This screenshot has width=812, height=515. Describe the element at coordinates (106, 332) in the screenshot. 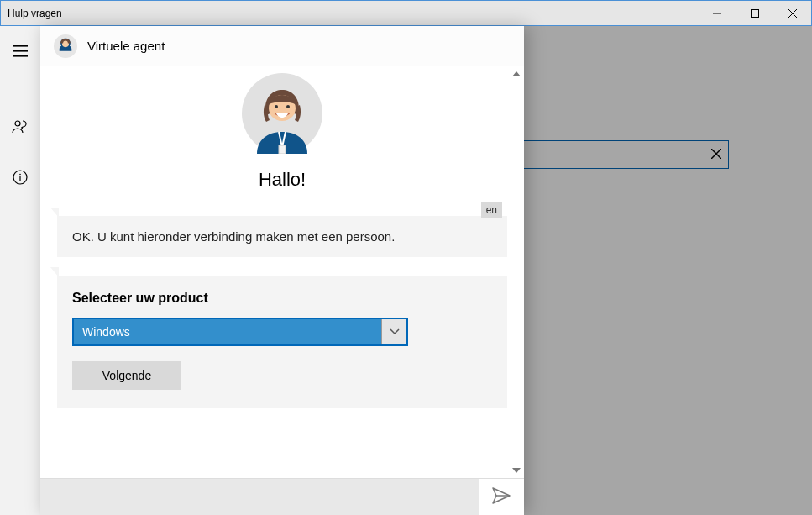

I see `product-dropdown-value: Windows` at that location.